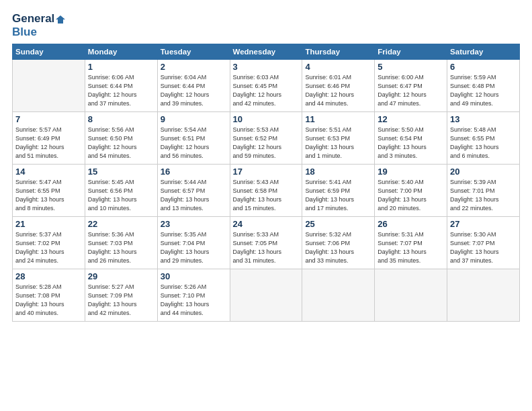 The image size is (532, 411). What do you see at coordinates (48, 143) in the screenshot?
I see `day-info: Sunrise: 5:57 AM Sunset: 6:49 PM Dayligh…` at bounding box center [48, 143].